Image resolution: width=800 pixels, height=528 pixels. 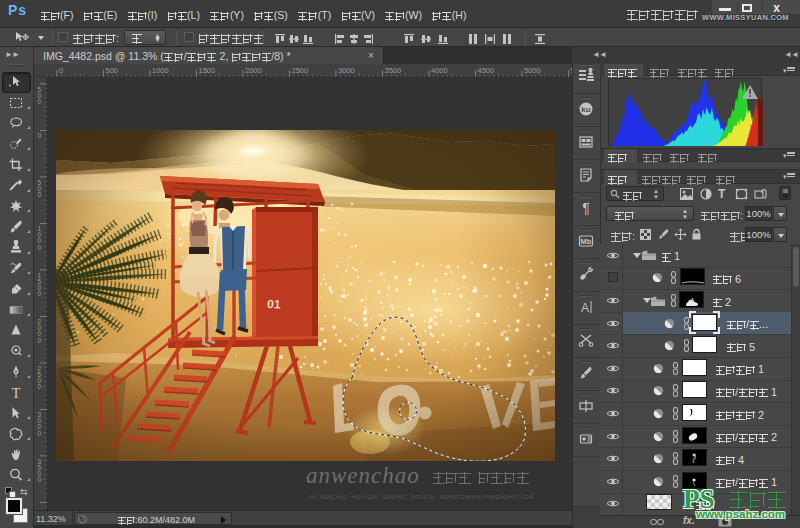 What do you see at coordinates (346, 70) in the screenshot?
I see `svg-text: 3000` at bounding box center [346, 70].